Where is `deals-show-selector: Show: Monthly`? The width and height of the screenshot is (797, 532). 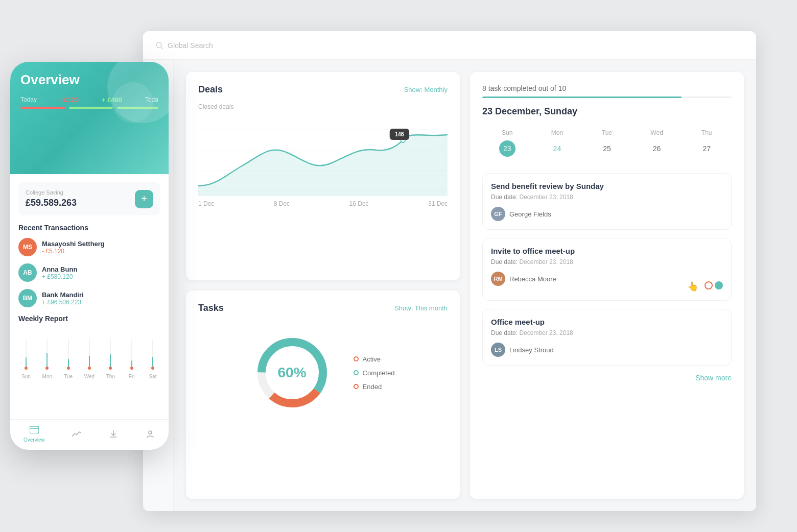 deals-show-selector: Show: Monthly is located at coordinates (426, 90).